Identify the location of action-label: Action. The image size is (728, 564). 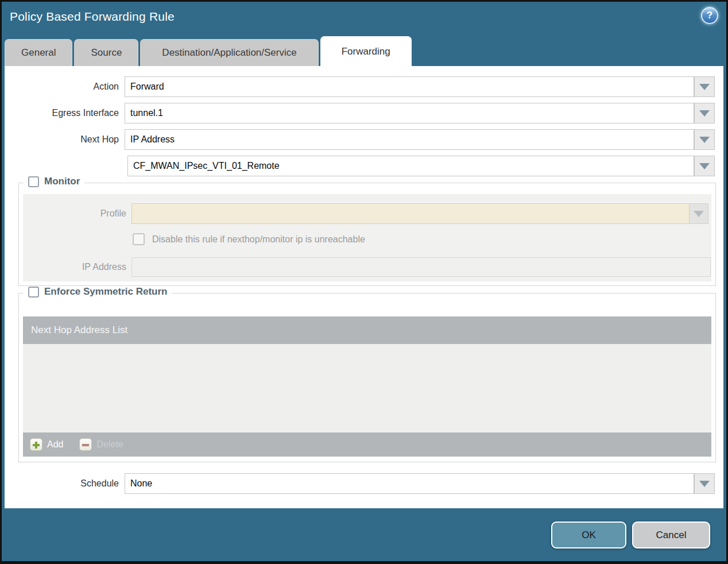
(62, 87).